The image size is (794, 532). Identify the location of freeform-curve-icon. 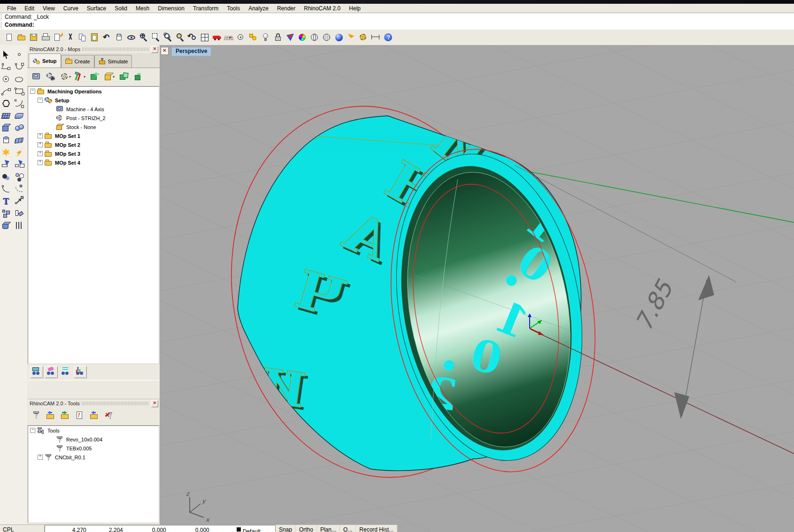
(19, 104).